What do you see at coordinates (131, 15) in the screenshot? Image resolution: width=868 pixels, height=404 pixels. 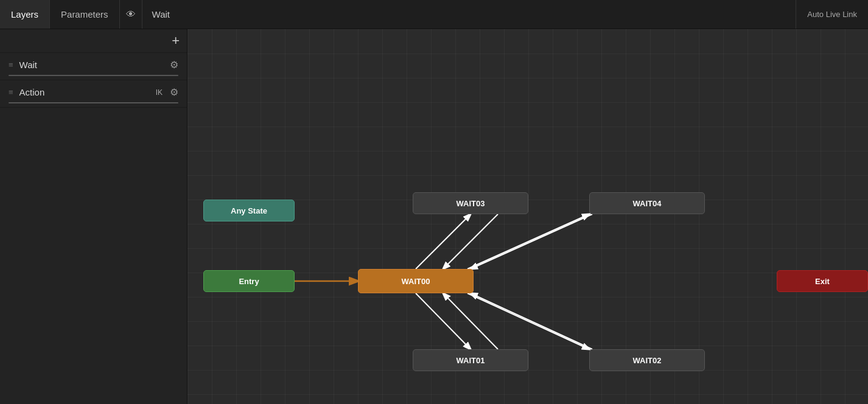 I see `eye-button: 👁` at bounding box center [131, 15].